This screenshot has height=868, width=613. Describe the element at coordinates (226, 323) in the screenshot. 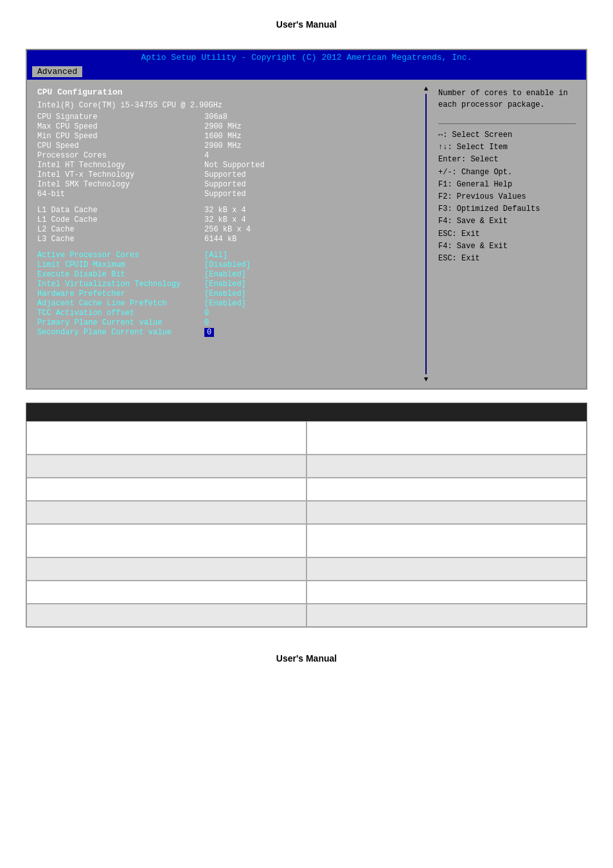

I see `bios-row-primary-plane: Primary Plane Current value 0` at that location.